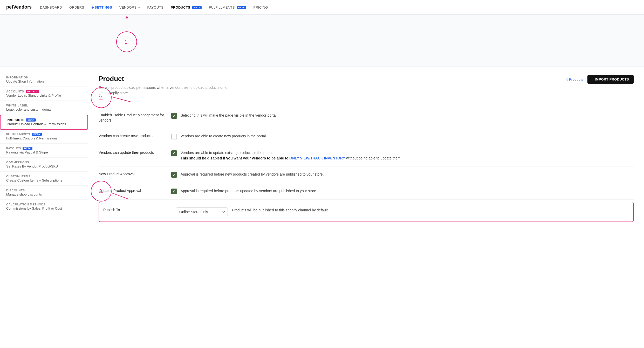  I want to click on sidebar-sub-white-label: Logo, color and custom domain, so click(44, 110).